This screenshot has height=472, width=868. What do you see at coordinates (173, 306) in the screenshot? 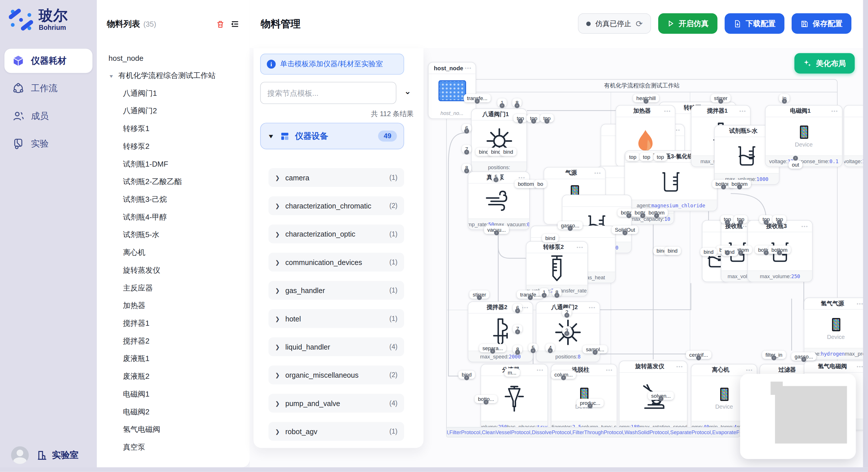
I see `tree-item: 加热器` at bounding box center [173, 306].